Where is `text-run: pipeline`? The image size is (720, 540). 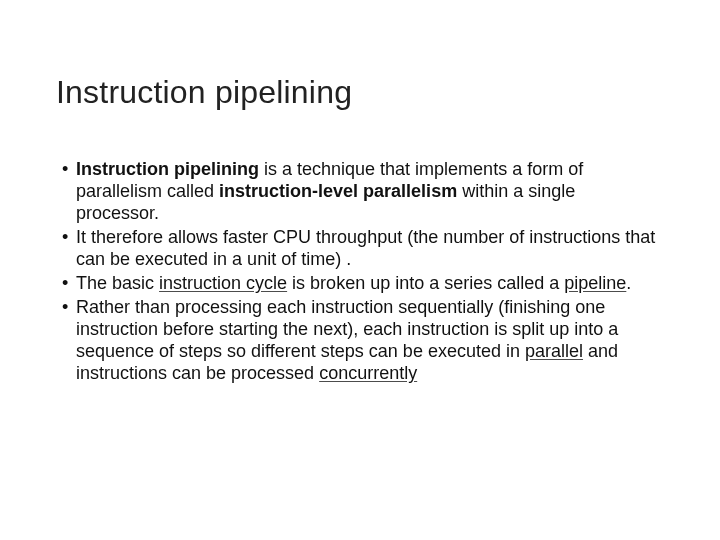 text-run: pipeline is located at coordinates (595, 283).